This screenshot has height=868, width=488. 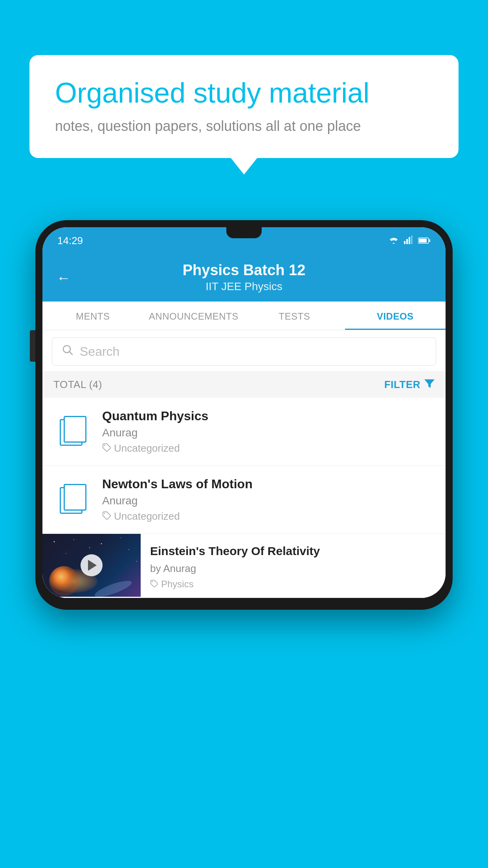 What do you see at coordinates (244, 107) in the screenshot?
I see `speech-bubble-container: Organised study material notes, question…` at bounding box center [244, 107].